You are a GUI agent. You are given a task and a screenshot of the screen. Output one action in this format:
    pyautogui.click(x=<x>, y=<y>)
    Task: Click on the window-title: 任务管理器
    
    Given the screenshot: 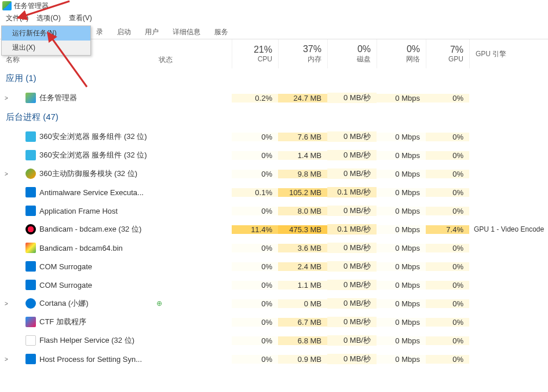 What is the action you would take?
    pyautogui.click(x=31, y=6)
    